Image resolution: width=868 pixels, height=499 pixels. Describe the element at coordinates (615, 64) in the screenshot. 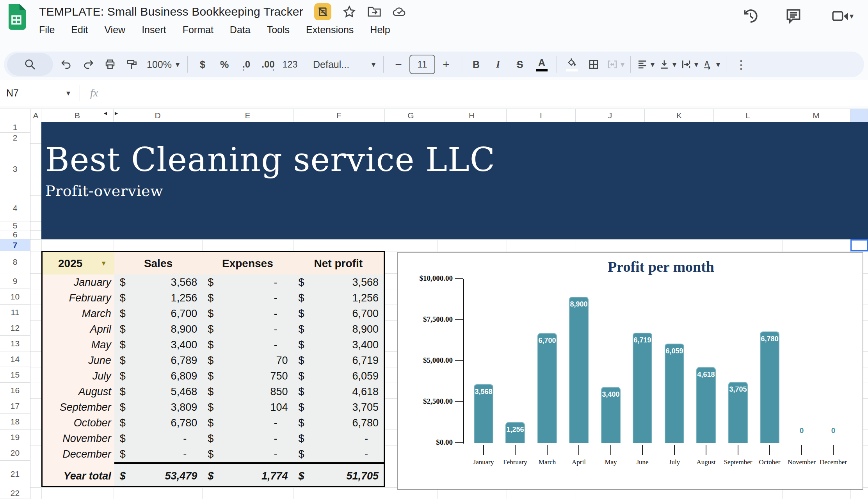

I see `merge-cells-button: ▾` at that location.